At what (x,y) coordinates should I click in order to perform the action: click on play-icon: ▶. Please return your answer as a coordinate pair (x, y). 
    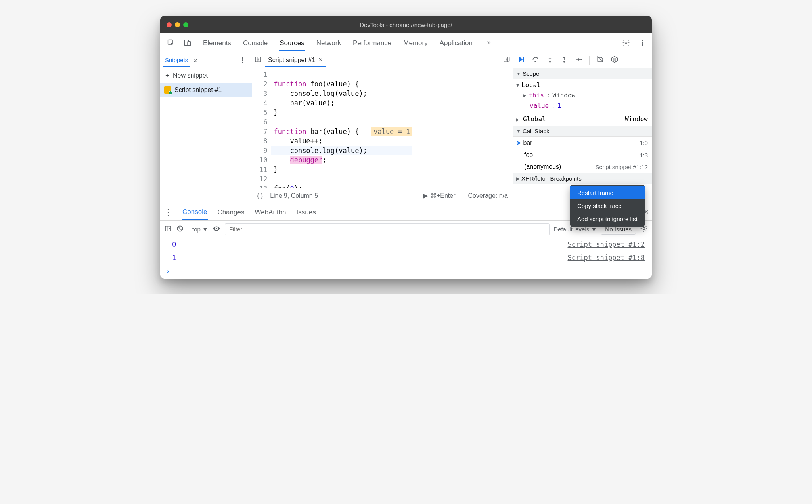
    Looking at the image, I should click on (425, 196).